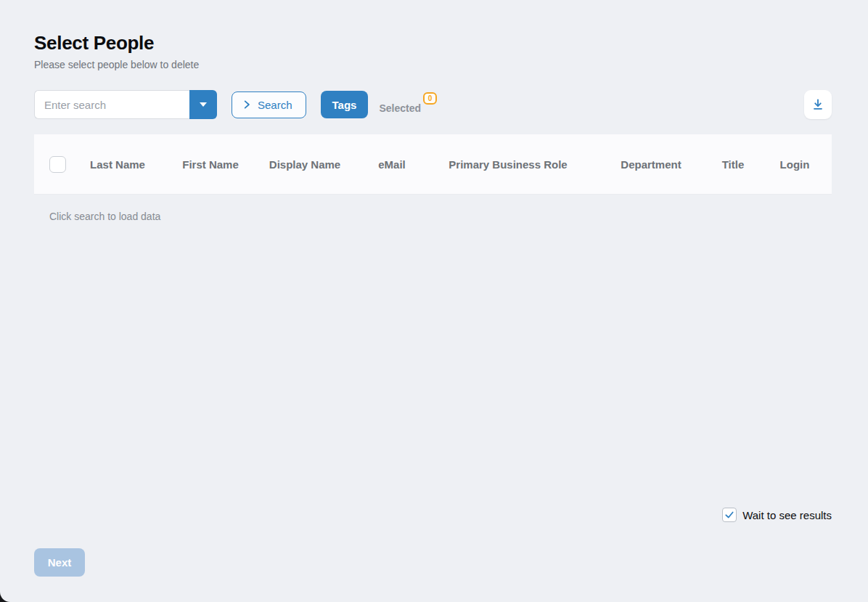 The height and width of the screenshot is (602, 868). Describe the element at coordinates (305, 164) in the screenshot. I see `column-header-display-name: Display Name` at that location.